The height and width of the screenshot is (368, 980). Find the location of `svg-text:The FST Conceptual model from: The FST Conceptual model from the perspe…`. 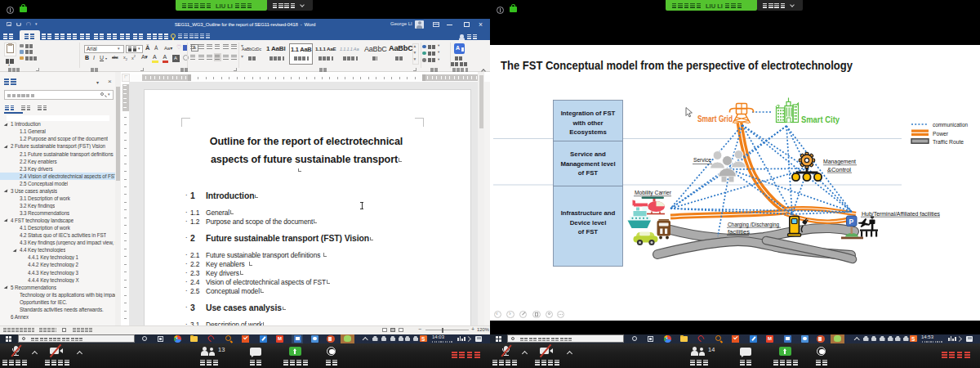

svg-text:The FST Conceptual model from: The FST Conceptual model from the perspe… is located at coordinates (677, 65).